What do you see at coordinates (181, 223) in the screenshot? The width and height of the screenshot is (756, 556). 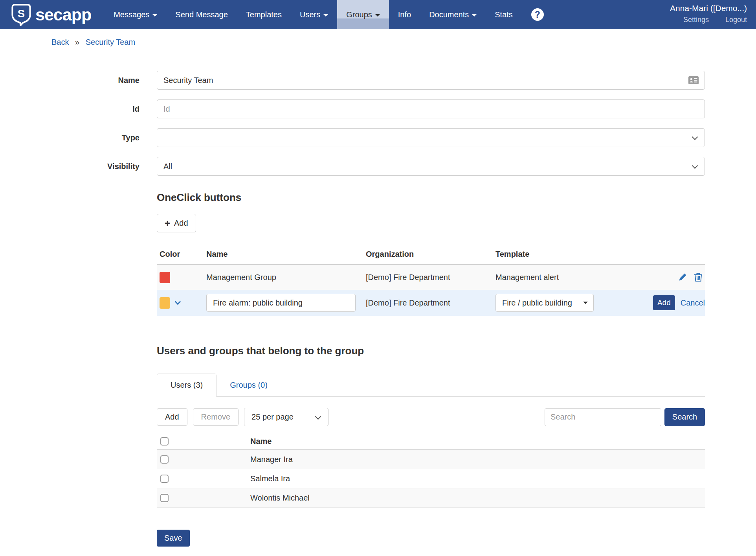 I see `oneclick-add-label: Add` at bounding box center [181, 223].